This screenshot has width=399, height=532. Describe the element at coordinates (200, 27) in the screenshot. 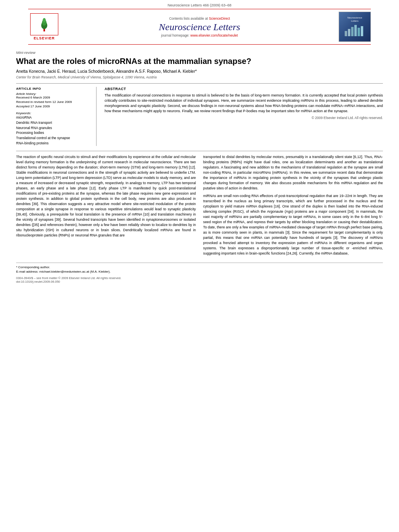

I see `header-band: ELSEVIER Contents lists available at Sci…` at that location.